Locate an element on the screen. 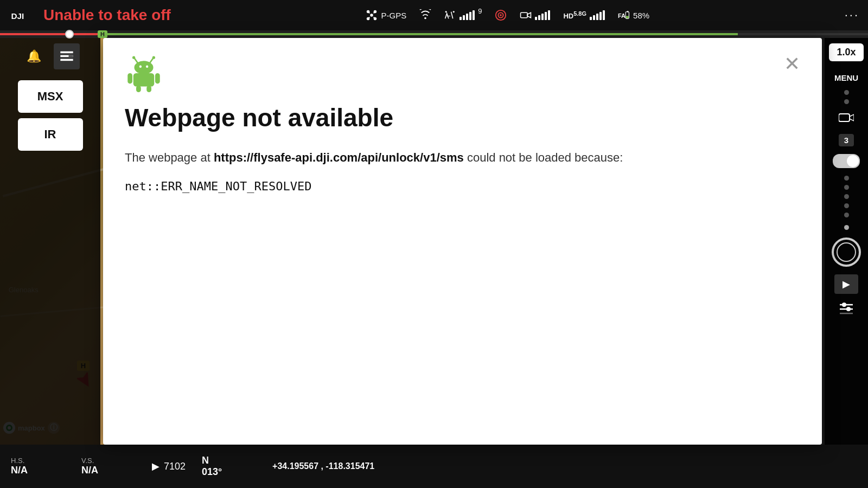 This screenshot has width=868, height=488. modal-url: https://flysafe-api.dji.com/api/unlock/v… is located at coordinates (339, 157).